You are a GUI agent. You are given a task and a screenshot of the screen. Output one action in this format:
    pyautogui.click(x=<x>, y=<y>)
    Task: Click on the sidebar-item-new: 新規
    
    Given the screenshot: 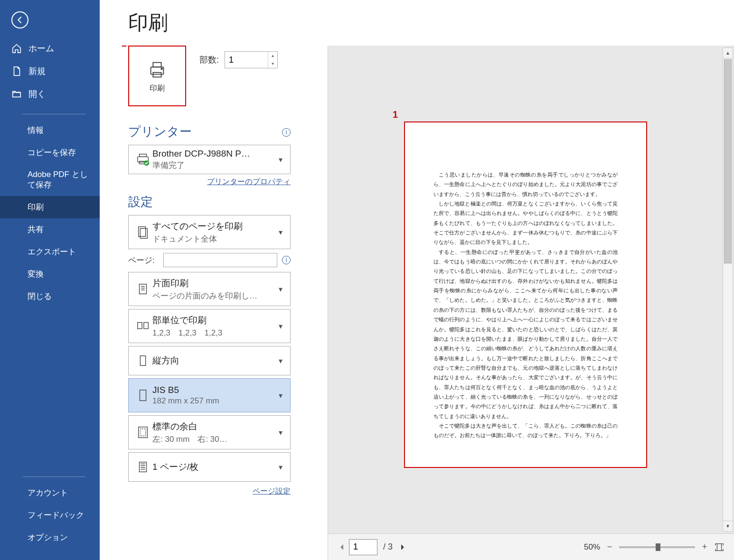 What is the action you would take?
    pyautogui.click(x=50, y=71)
    